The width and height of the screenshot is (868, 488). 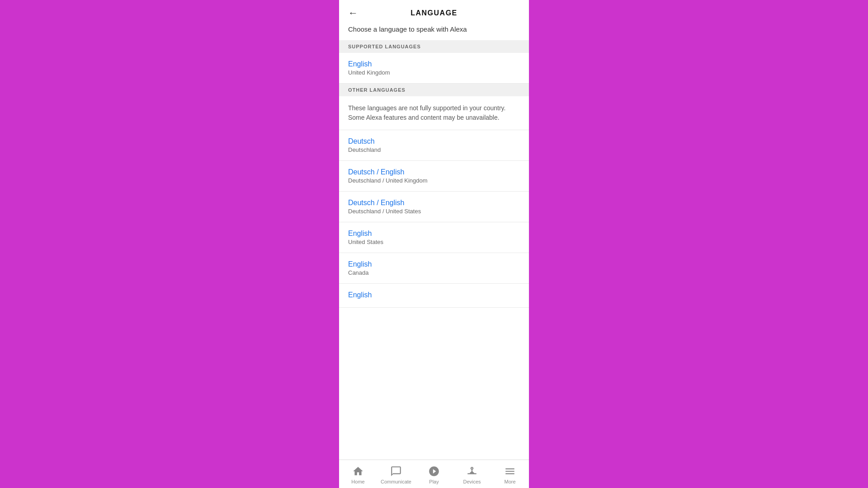 I want to click on language-region: Deutschland, so click(x=434, y=150).